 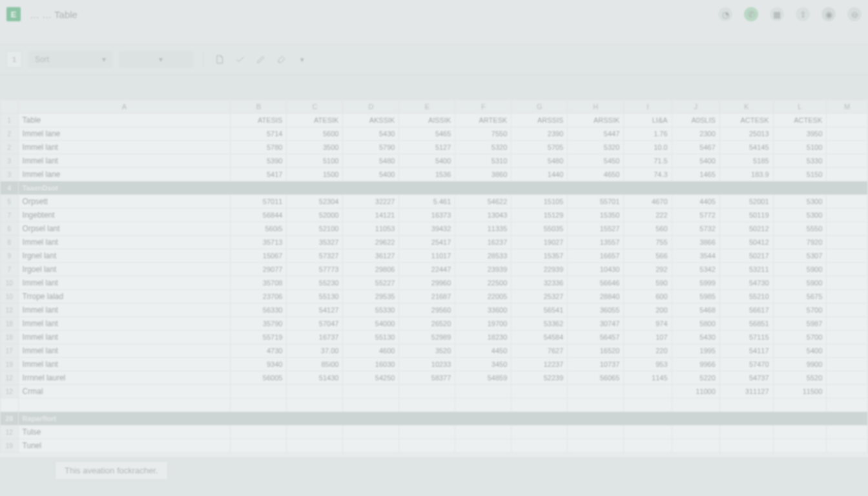 What do you see at coordinates (124, 446) in the screenshot?
I see `cell: Tunel` at bounding box center [124, 446].